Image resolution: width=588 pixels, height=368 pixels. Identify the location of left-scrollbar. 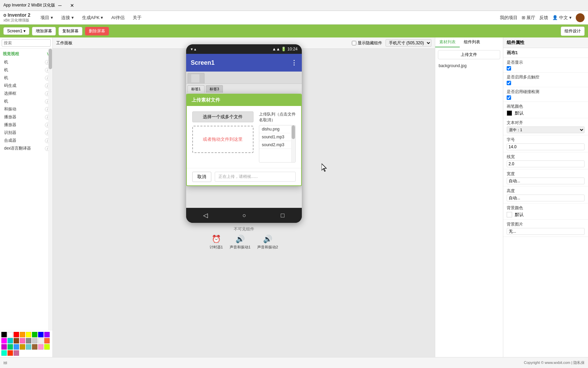
(50, 189).